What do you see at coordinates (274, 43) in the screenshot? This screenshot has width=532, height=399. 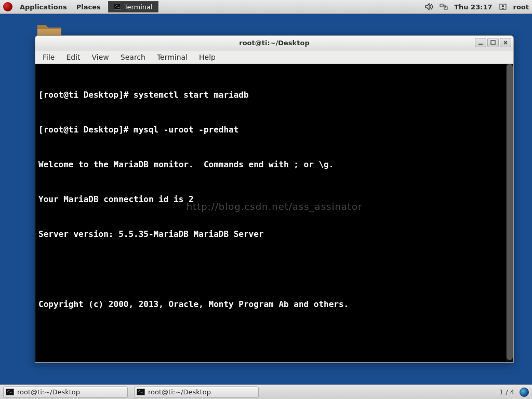 I see `window-title: root@ti:~/Desktop` at bounding box center [274, 43].